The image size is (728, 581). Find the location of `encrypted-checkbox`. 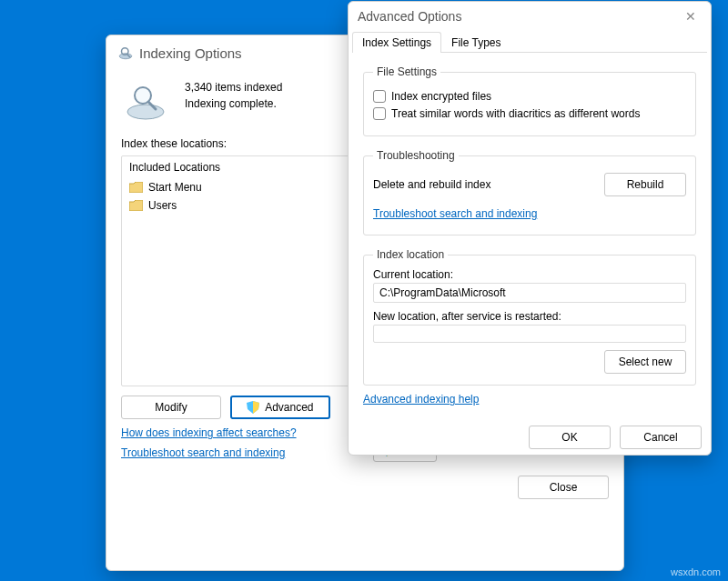

encrypted-checkbox is located at coordinates (379, 96).